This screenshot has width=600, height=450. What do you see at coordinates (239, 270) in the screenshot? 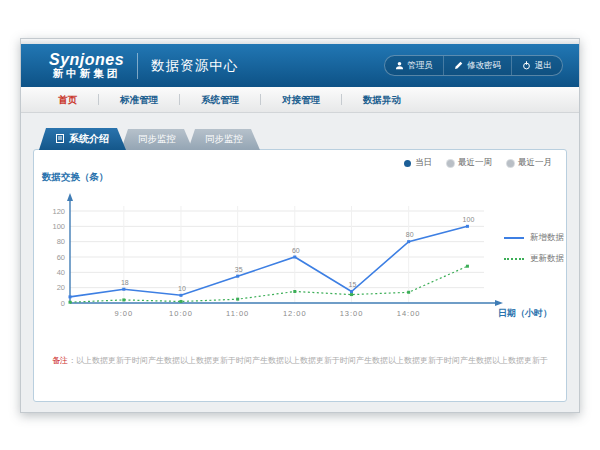
I see `svg-text: 35` at bounding box center [239, 270].